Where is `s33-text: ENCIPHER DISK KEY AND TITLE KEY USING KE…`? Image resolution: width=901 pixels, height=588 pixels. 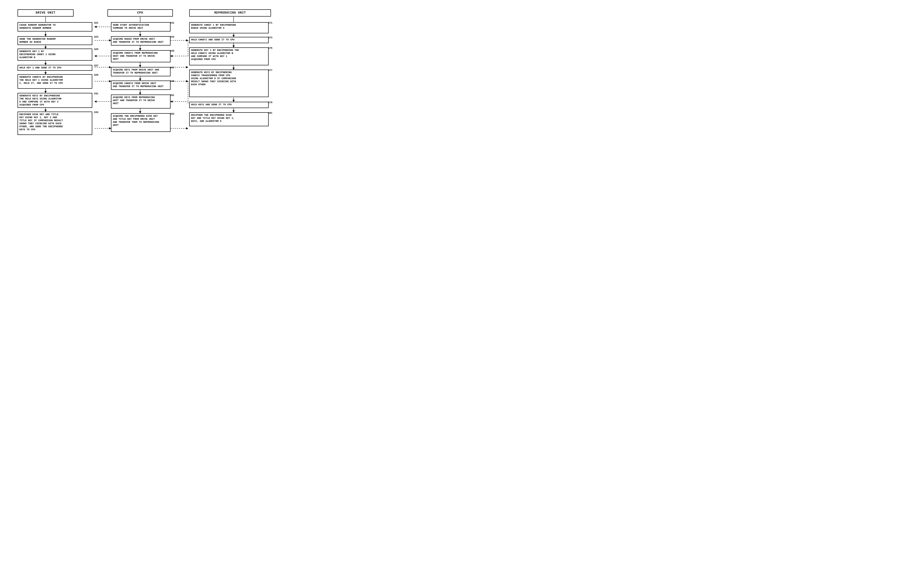 s33-text: ENCIPHER DISK KEY AND TITLE KEY USING KE… is located at coordinates (41, 122).